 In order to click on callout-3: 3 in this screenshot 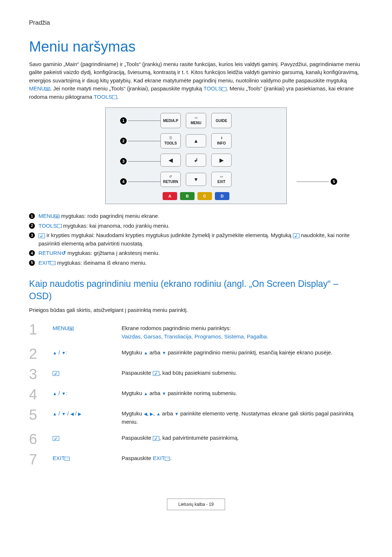, I will do `click(140, 161)`.